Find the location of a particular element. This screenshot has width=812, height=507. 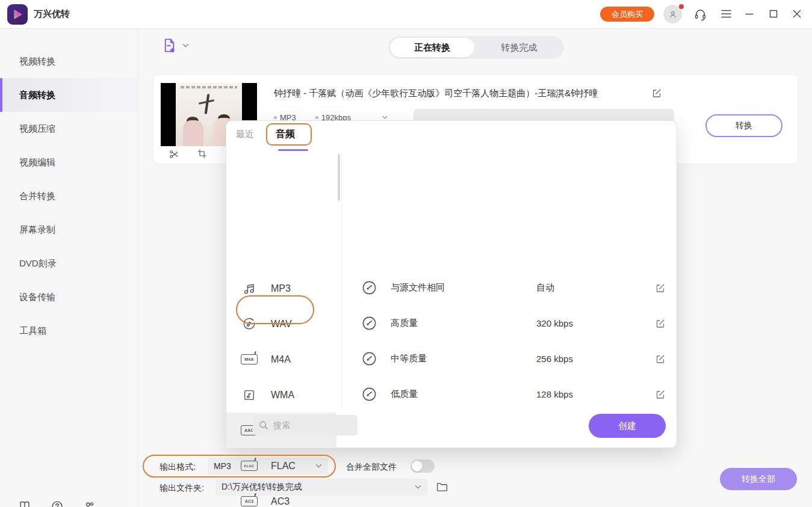

app-logo-icon is located at coordinates (17, 14).